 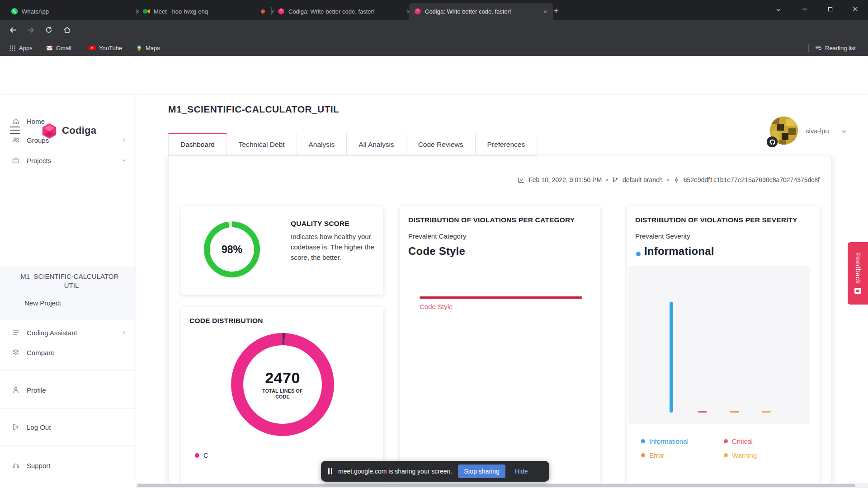 What do you see at coordinates (855, 9) in the screenshot?
I see `window-close-button` at bounding box center [855, 9].